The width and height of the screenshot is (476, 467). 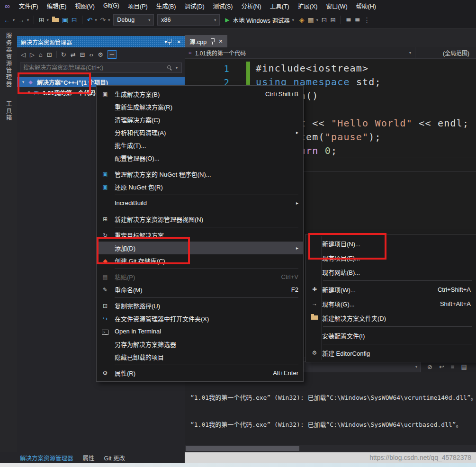 I want to click on navigate-back-dropdown-icon: ▾, so click(x=14, y=20).